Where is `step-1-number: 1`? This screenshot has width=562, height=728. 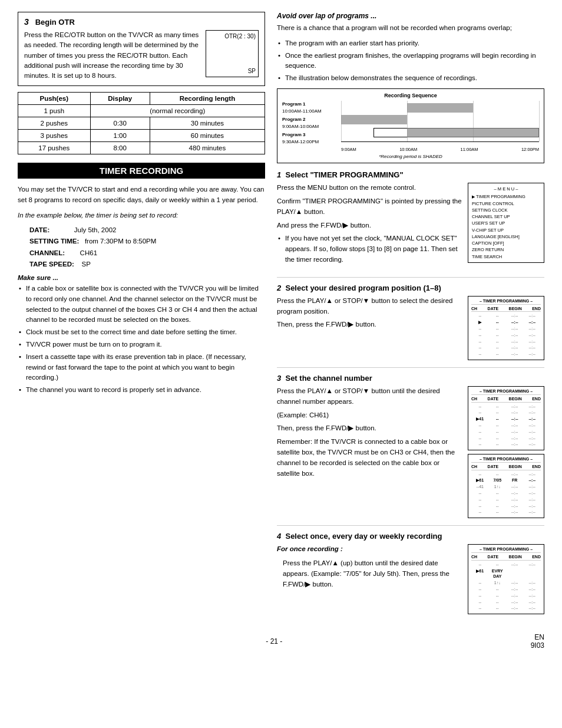
step-1-number: 1 is located at coordinates (279, 174).